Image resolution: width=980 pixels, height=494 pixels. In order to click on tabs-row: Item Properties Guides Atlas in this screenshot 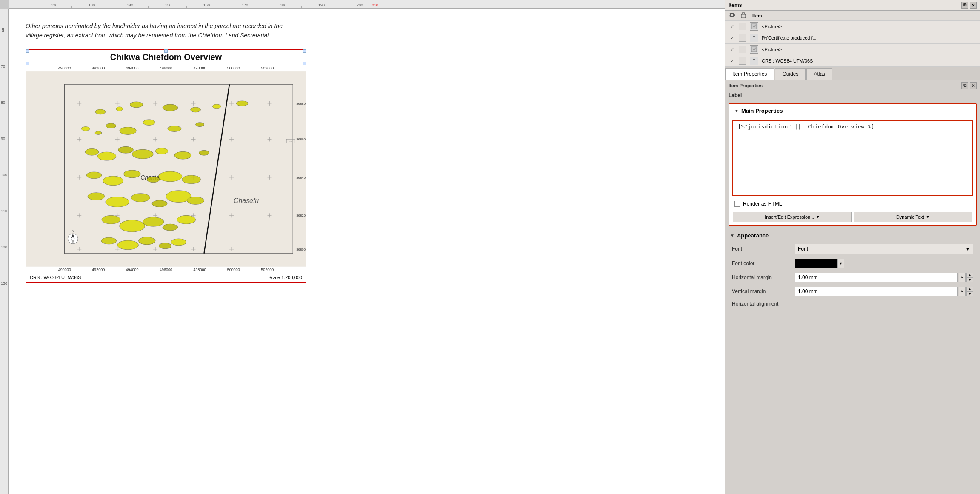, I will do `click(853, 74)`.